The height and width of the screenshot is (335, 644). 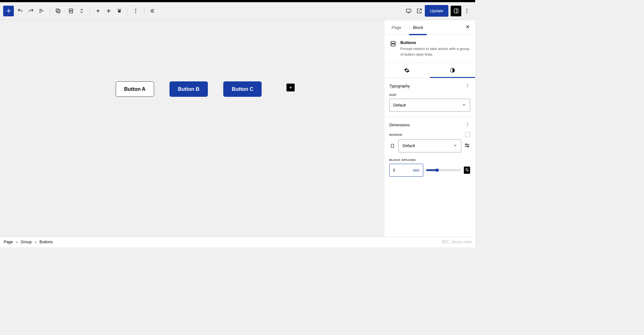 I want to click on font-size-select: Default, so click(x=430, y=105).